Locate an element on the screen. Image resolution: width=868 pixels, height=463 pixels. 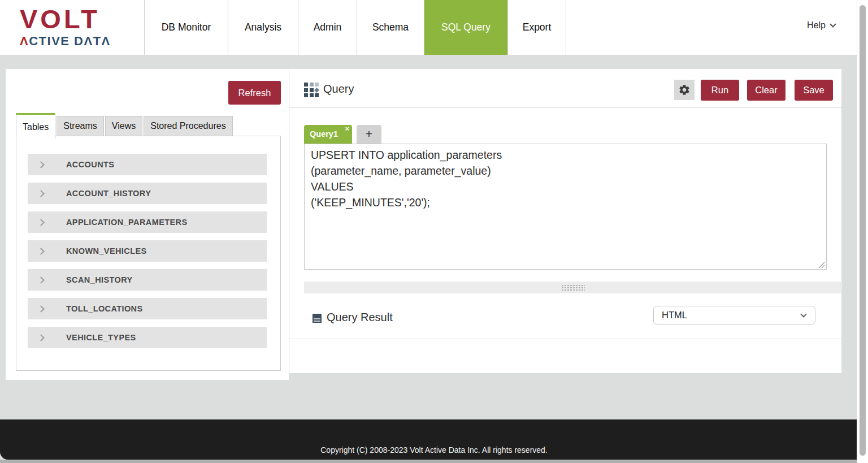
logo-title: VOLT is located at coordinates (66, 19).